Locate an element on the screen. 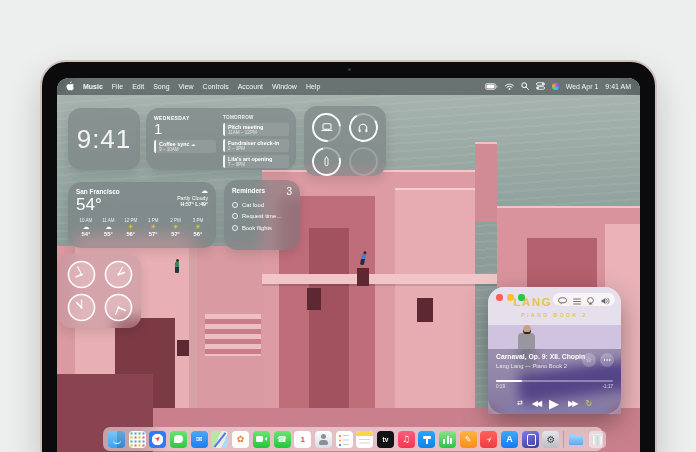 This screenshot has width=696, height=452. envelope-icon: ✉ is located at coordinates (200, 440).